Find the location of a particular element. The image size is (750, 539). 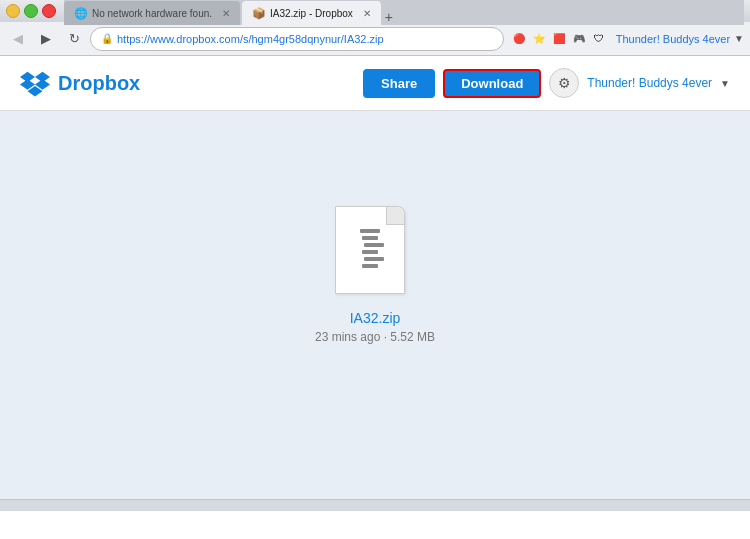

header-actions: Share Download ⚙ Thunder! Buddys 4ever ▼ is located at coordinates (546, 83).